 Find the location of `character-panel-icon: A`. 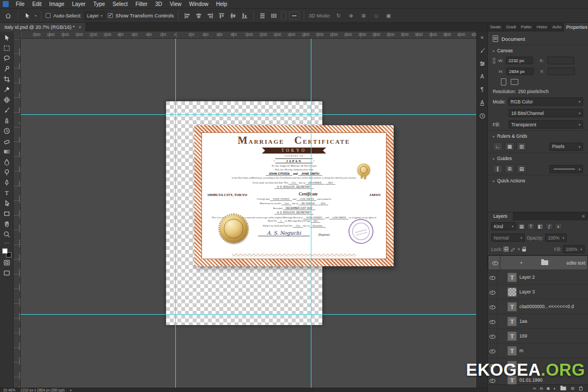

character-panel-icon: A is located at coordinates (482, 76).